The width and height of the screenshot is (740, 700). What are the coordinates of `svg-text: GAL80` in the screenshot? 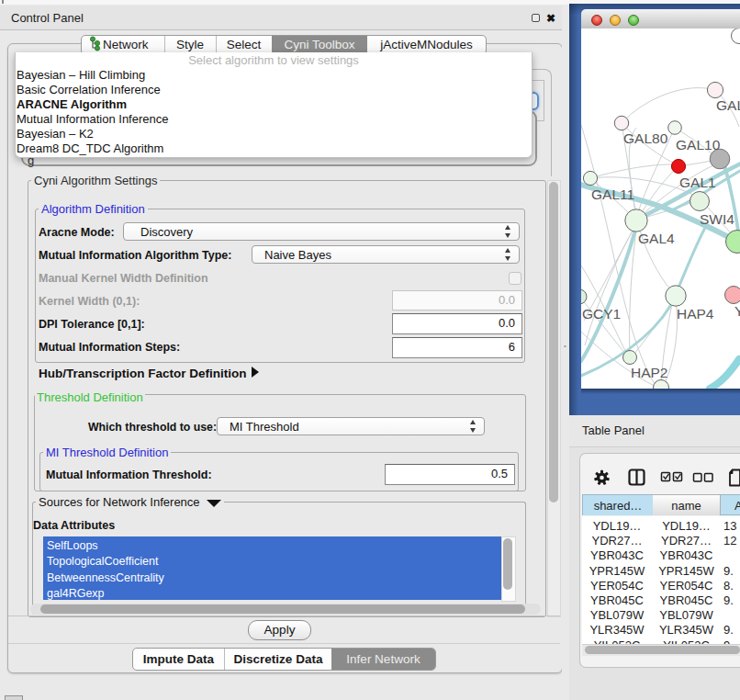 It's located at (646, 138).